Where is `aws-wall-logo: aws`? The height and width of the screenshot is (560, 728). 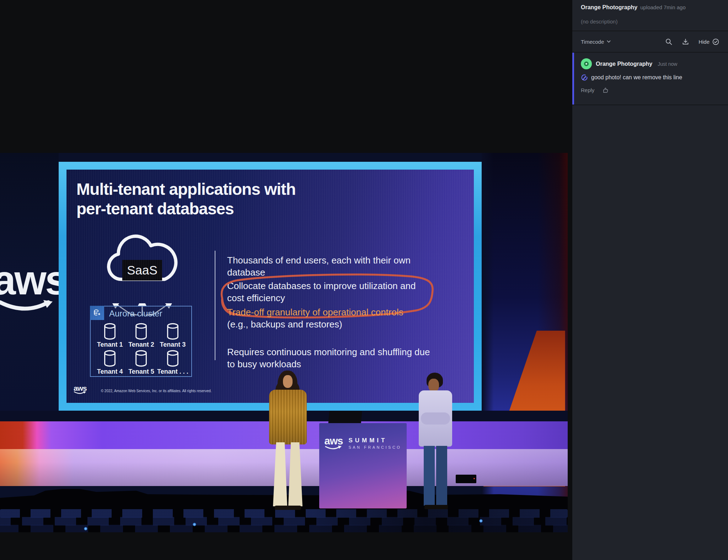
aws-wall-logo: aws is located at coordinates (33, 280).